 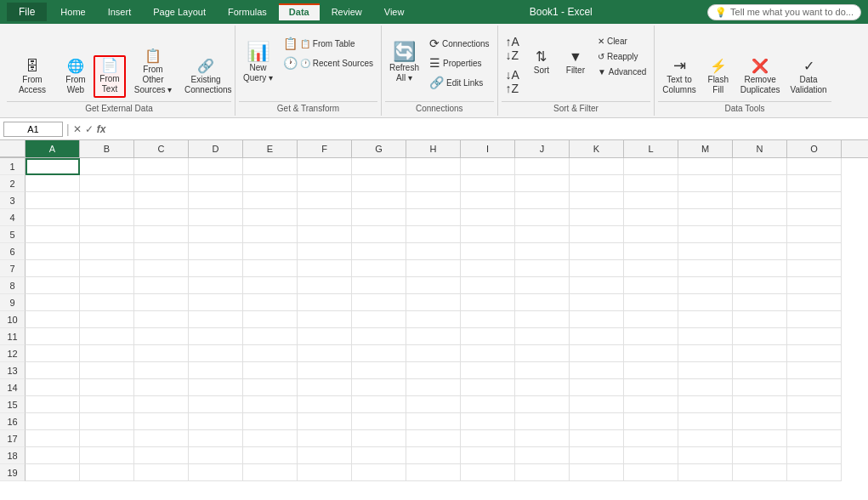 What do you see at coordinates (542, 235) in the screenshot?
I see `cell-J5` at bounding box center [542, 235].